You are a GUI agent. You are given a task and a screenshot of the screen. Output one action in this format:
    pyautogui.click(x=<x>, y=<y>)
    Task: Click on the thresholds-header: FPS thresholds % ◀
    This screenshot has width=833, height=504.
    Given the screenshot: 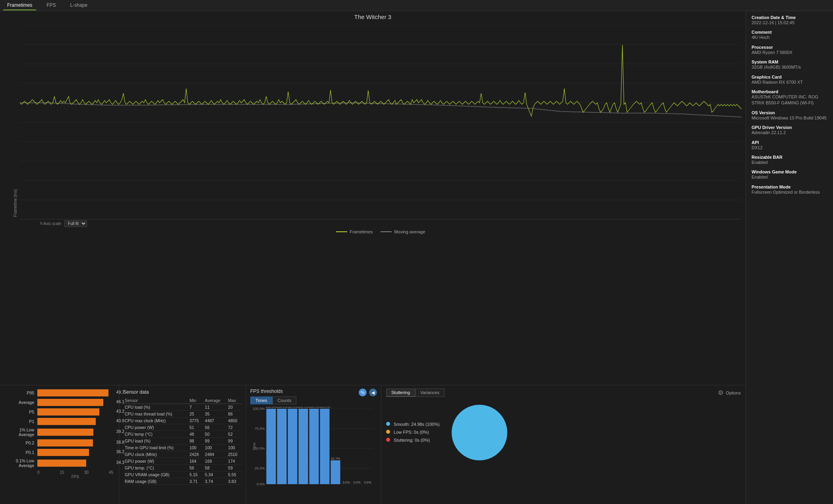 What is the action you would take?
    pyautogui.click(x=314, y=392)
    